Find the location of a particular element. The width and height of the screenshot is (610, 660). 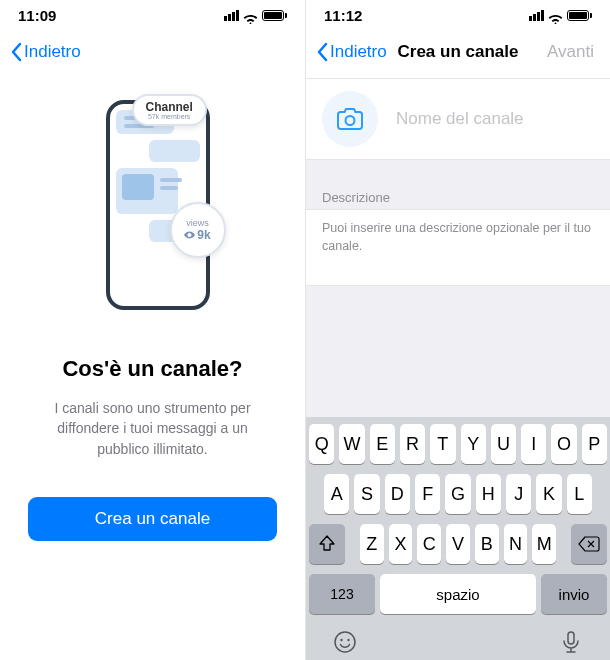

key-b: B is located at coordinates (487, 544).